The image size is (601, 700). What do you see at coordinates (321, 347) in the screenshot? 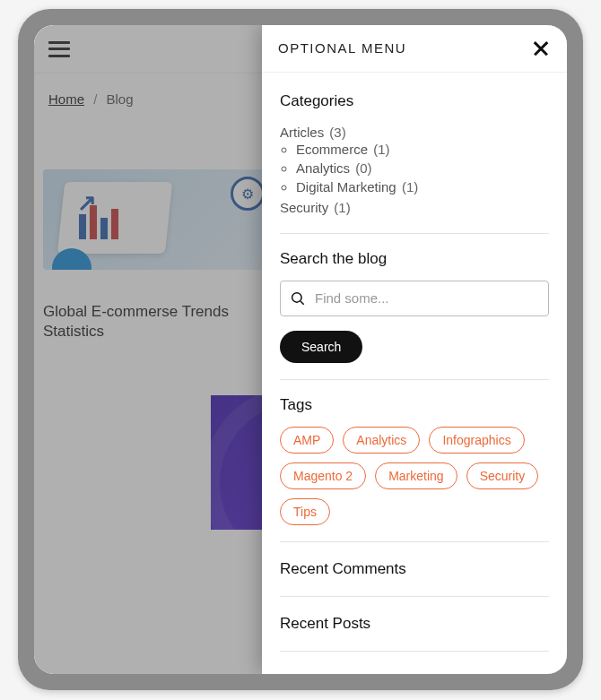
I see `search-button: Search` at bounding box center [321, 347].